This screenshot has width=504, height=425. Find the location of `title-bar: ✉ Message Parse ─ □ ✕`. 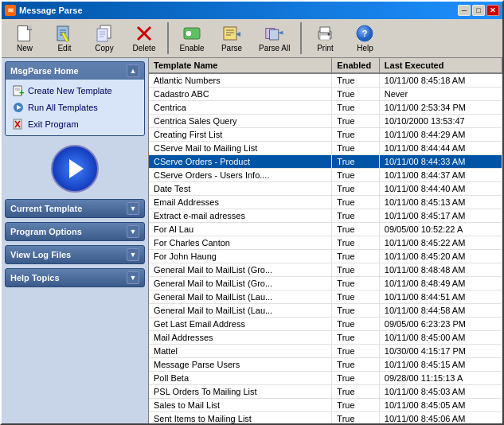

title-bar: ✉ Message Parse ─ □ ✕ is located at coordinates (252, 10).